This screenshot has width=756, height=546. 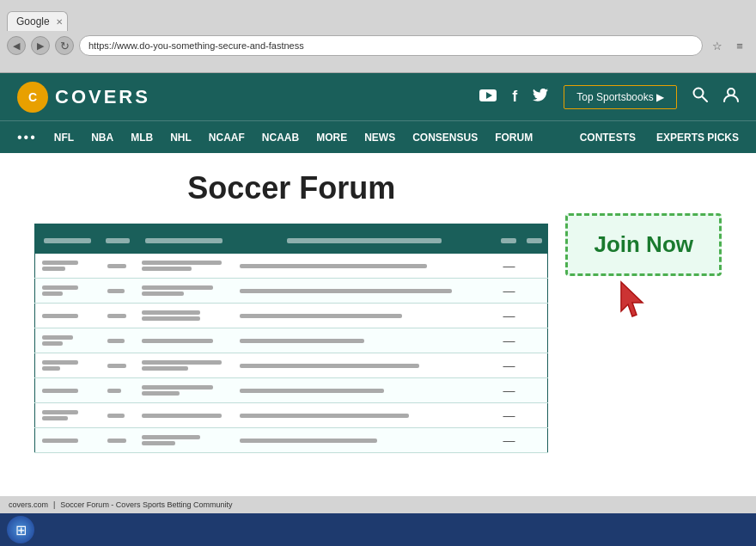 What do you see at coordinates (380, 138) in the screenshot?
I see `nav-item-news: NEWS` at bounding box center [380, 138].